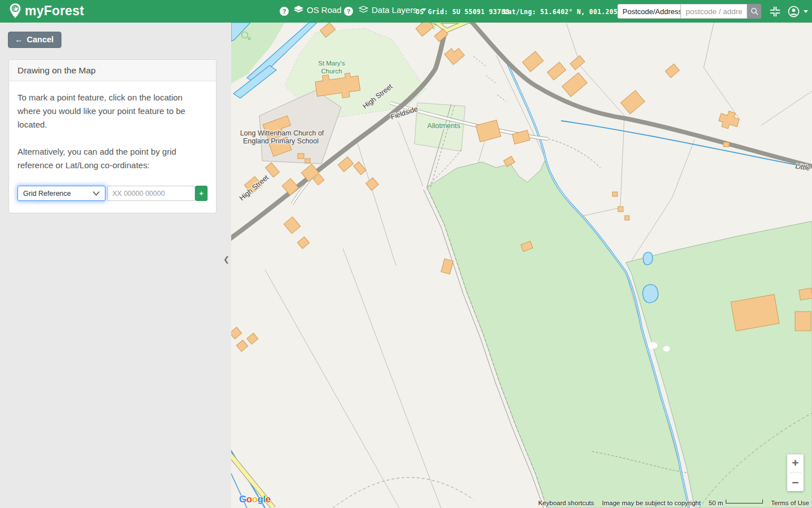 This screenshot has height=508, width=812. I want to click on instruction-text-2: Alternatively, you can add the point by …, so click(112, 159).